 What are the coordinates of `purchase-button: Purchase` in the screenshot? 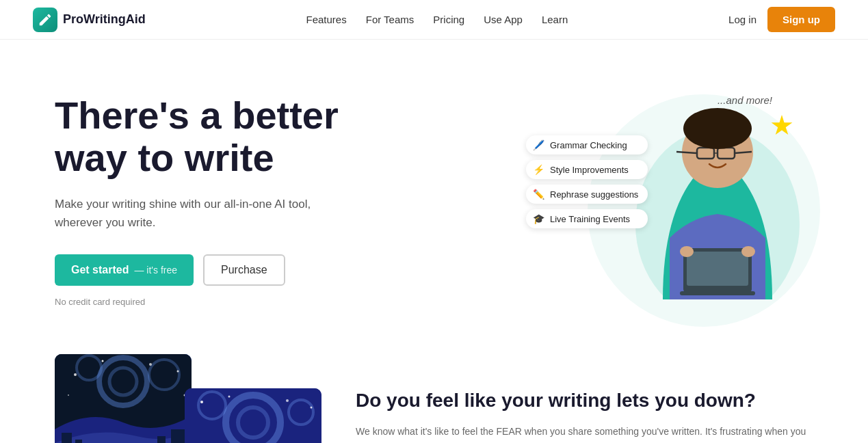 It's located at (244, 270).